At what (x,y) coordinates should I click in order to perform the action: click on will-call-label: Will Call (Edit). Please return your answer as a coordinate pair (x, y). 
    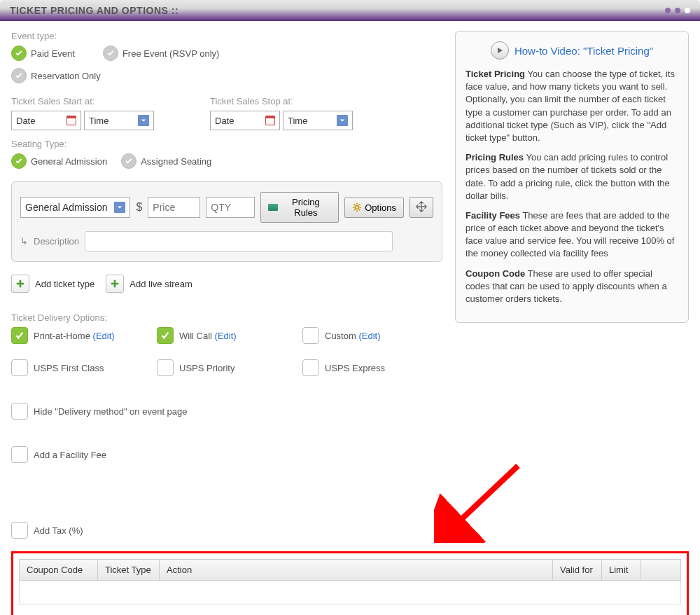
    Looking at the image, I should click on (208, 336).